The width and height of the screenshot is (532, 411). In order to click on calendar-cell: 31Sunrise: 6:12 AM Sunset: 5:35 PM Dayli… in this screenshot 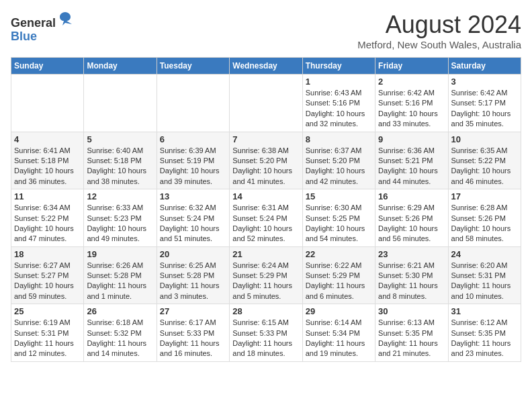, I will do `click(484, 333)`.